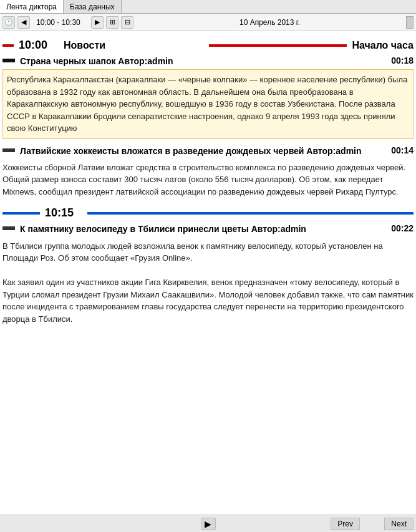 The height and width of the screenshot is (532, 416). What do you see at coordinates (37, 45) in the screenshot?
I see `hour-time-1000: 10:00` at bounding box center [37, 45].